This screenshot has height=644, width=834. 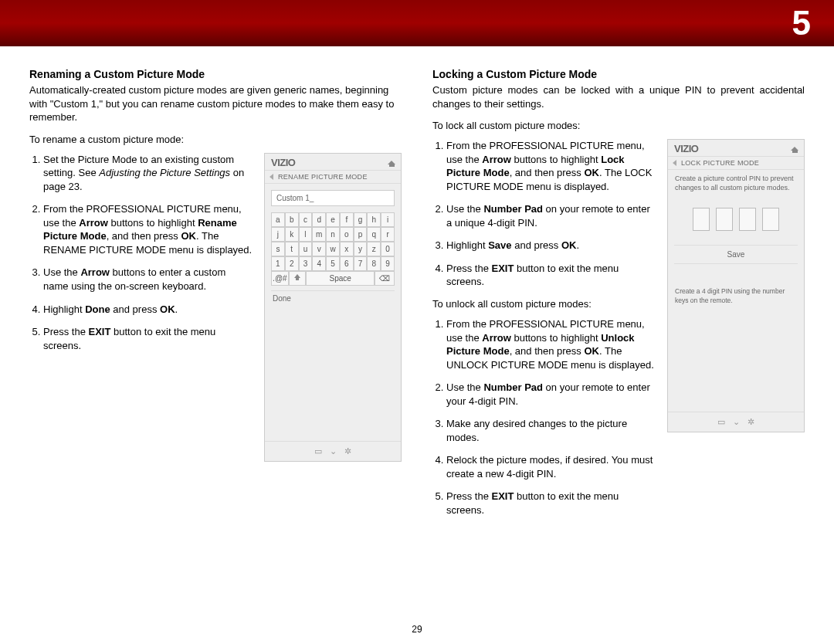 I want to click on key: 9, so click(x=388, y=264).